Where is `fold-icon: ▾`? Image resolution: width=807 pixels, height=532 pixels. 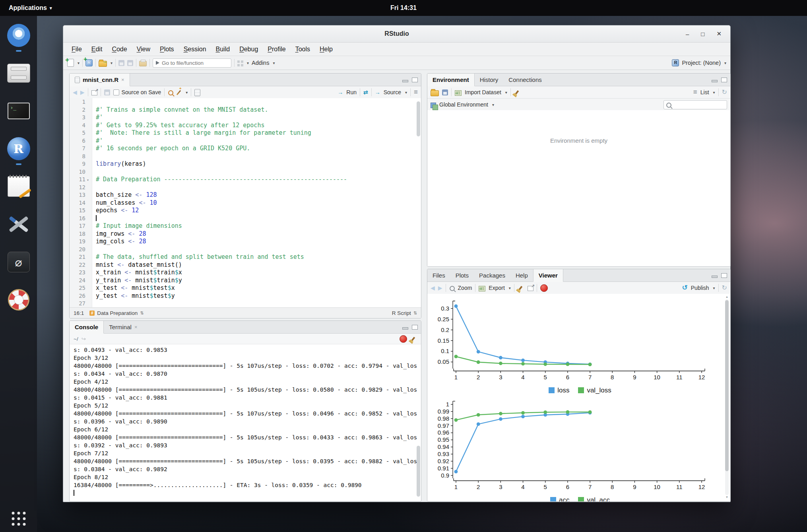
fold-icon: ▾ is located at coordinates (88, 180).